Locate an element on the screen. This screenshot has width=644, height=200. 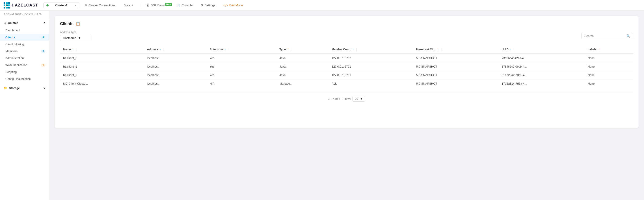
table-row: hz.client_2localhostYesJava127.0.0.1:570… is located at coordinates (346, 75).